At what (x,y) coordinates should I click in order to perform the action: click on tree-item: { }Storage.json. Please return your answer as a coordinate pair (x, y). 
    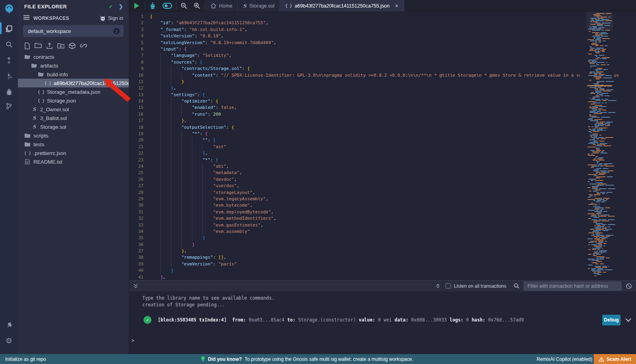
    Looking at the image, I should click on (73, 101).